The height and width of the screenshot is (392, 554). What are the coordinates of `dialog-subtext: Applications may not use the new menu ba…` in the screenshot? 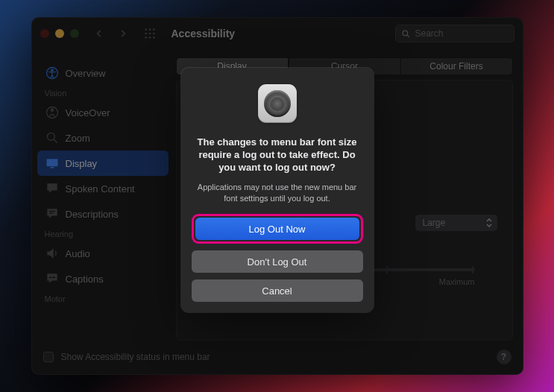 It's located at (277, 193).